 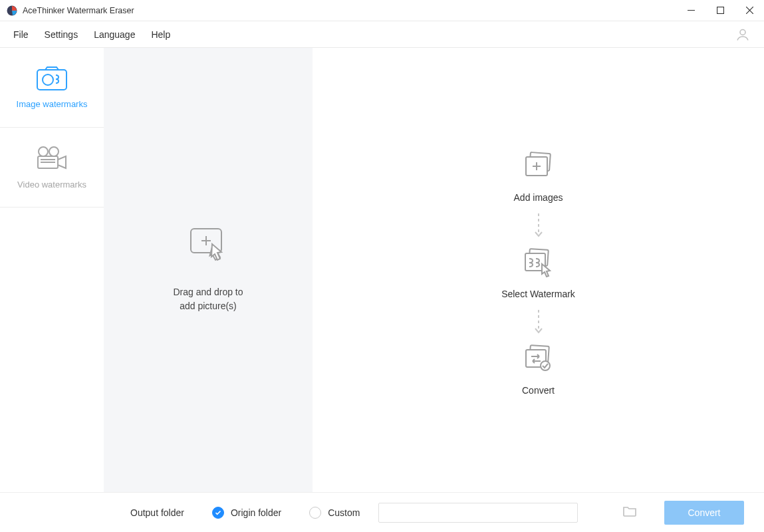 I want to click on menu-file: File, so click(x=21, y=35).